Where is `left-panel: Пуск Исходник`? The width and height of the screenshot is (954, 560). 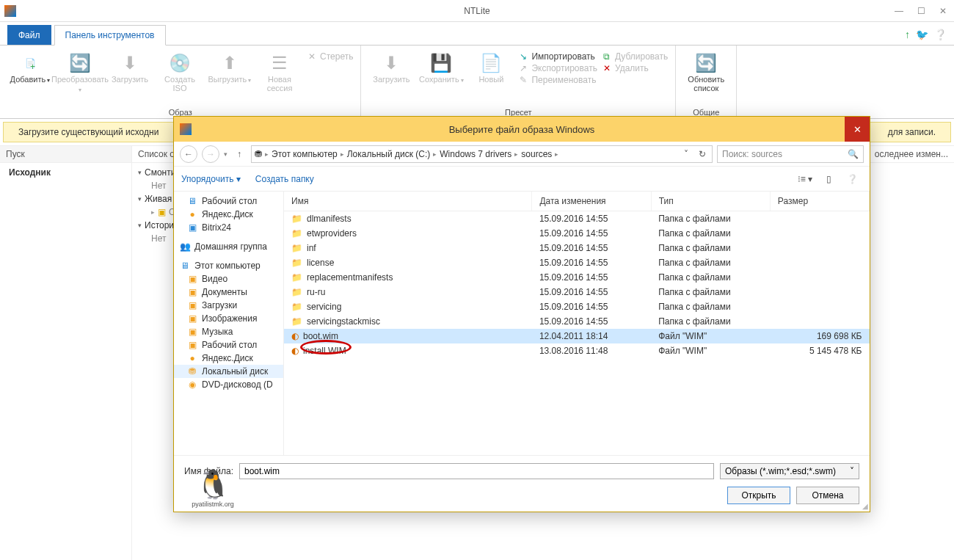
left-panel: Пуск Исходник is located at coordinates (66, 353).